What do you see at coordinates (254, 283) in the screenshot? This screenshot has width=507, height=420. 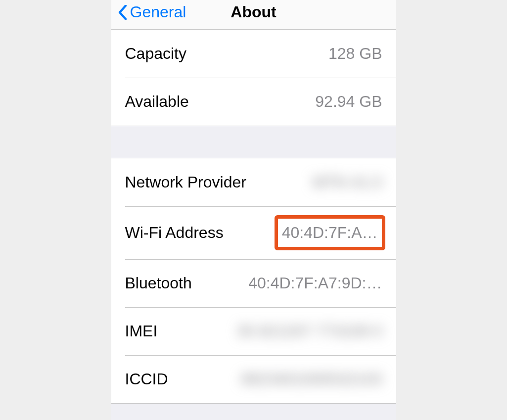 I see `row-bluetooth: Bluetooth 40:4D:7F:A7:9D:…` at bounding box center [254, 283].